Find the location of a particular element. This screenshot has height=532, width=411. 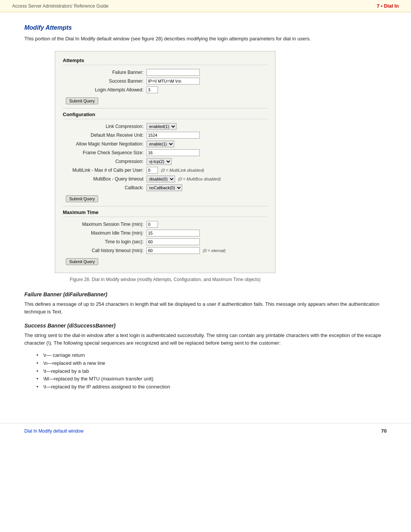

list-item: \M—replaced by the MTU (maximum transfer… is located at coordinates (212, 379).